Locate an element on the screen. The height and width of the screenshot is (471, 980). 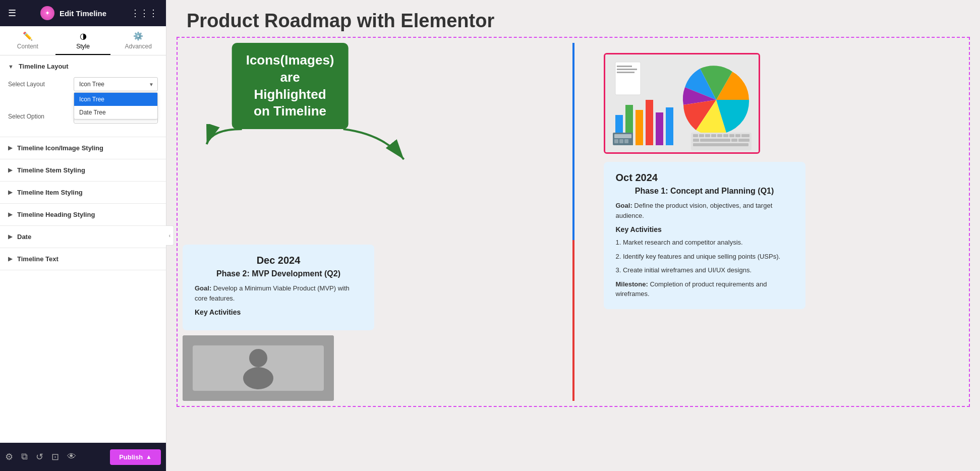
timeline-layout-section: ▼ Timeline Layout Select Layout Icon Tre… is located at coordinates (83, 96).